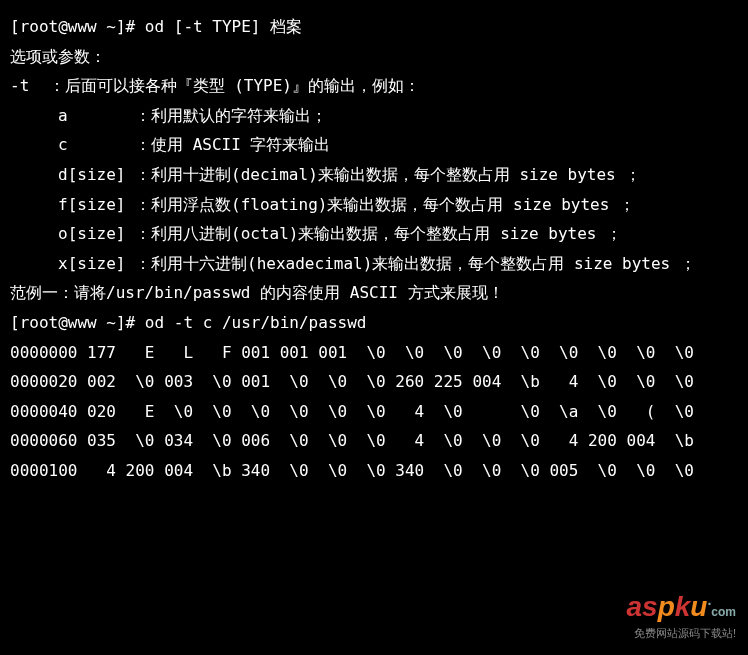 This screenshot has height=655, width=748. I want to click on terminal-line-output: 0000000 177 E L F 001 001 001 \0 \0 \0 \…, so click(374, 353).